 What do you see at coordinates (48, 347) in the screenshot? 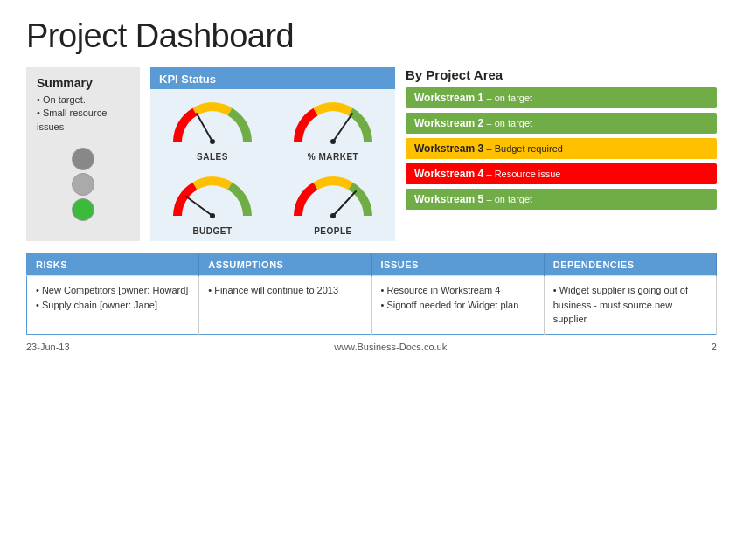
I see `footer-date: 23-Jun-13` at bounding box center [48, 347].